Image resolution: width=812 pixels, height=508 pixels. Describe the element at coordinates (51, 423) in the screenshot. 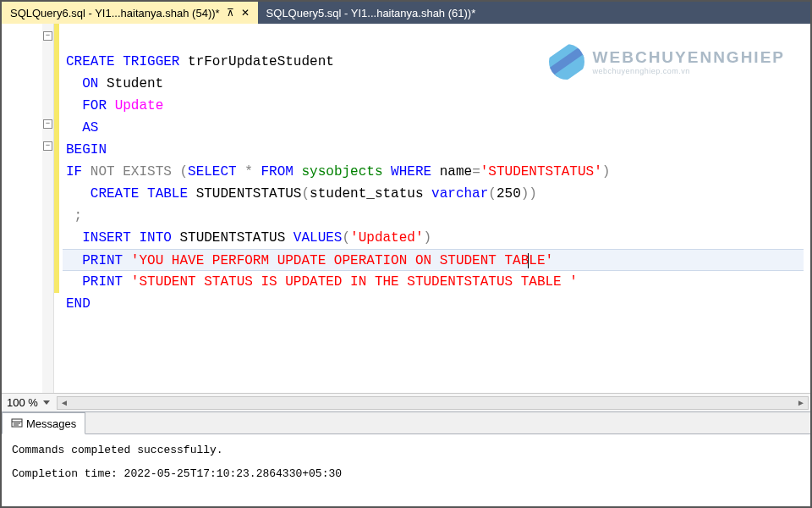

I see `messages-tab-label: Messages` at that location.